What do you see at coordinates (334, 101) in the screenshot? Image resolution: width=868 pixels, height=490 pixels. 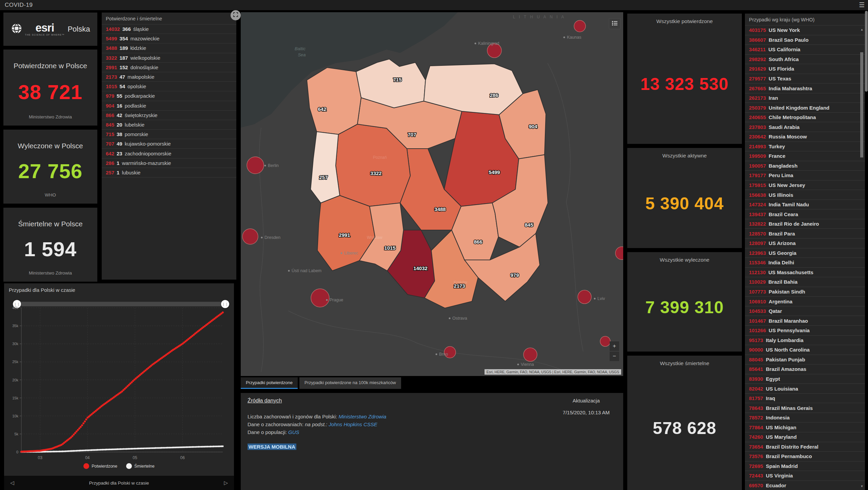 I see `region-zachodniopomorskie` at bounding box center [334, 101].